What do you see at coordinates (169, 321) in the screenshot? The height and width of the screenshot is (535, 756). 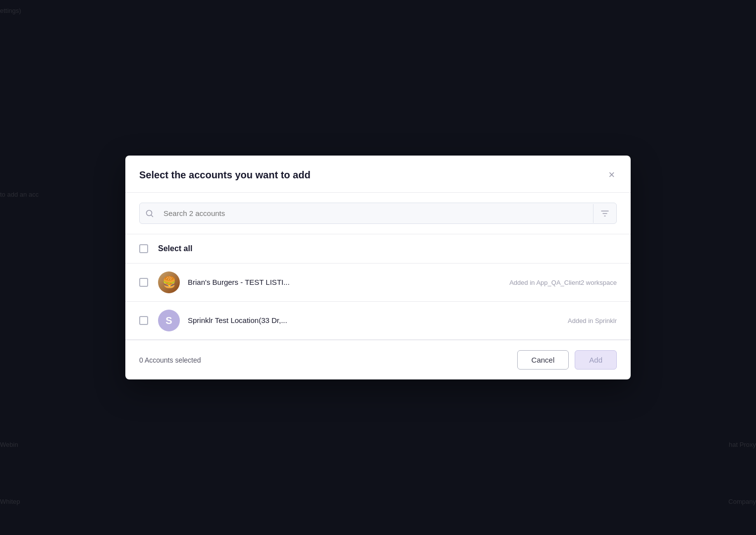 I see `account-avatar-1: S` at bounding box center [169, 321].